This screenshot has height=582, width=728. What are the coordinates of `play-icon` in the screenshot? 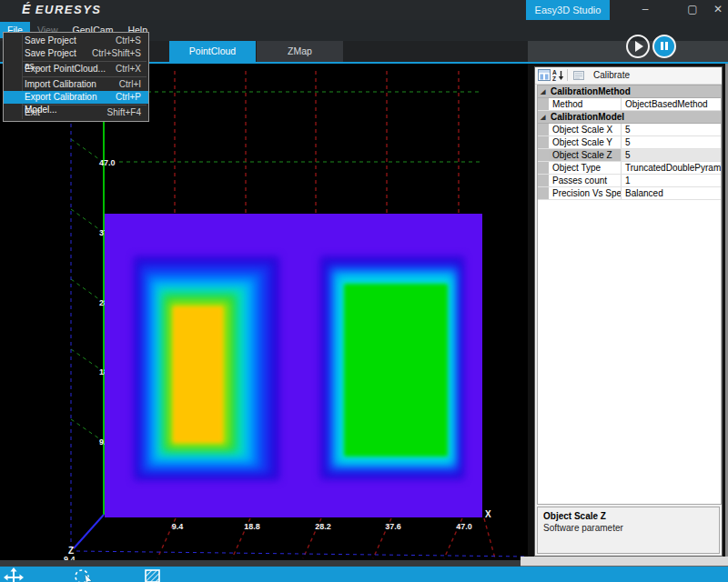 It's located at (639, 46).